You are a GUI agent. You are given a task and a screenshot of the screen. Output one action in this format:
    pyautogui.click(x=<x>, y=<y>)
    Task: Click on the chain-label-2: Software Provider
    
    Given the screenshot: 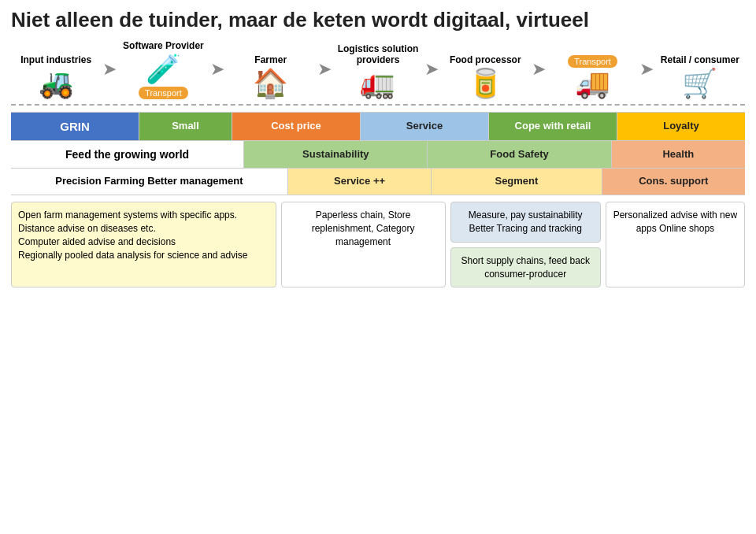 What is the action you would take?
    pyautogui.click(x=164, y=46)
    